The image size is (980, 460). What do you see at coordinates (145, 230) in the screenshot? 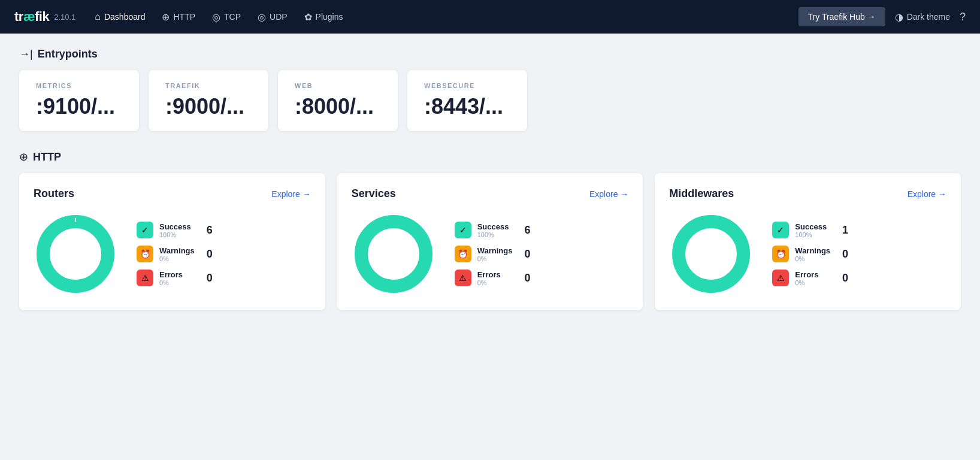
I see `success-icon: ✓` at bounding box center [145, 230].